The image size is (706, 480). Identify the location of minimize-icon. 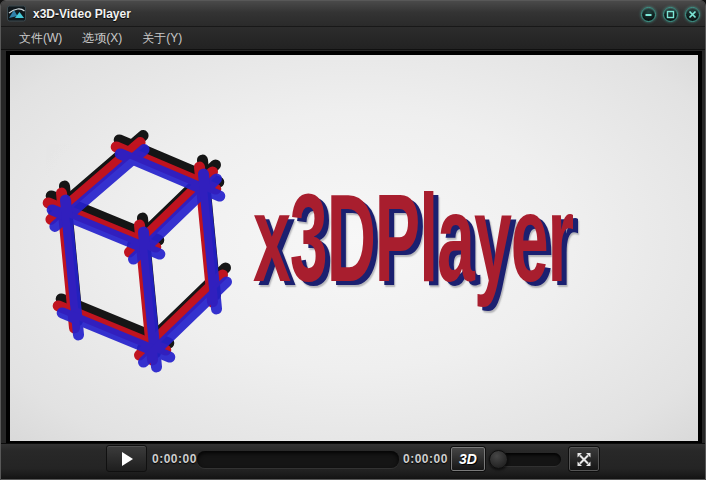
(648, 14).